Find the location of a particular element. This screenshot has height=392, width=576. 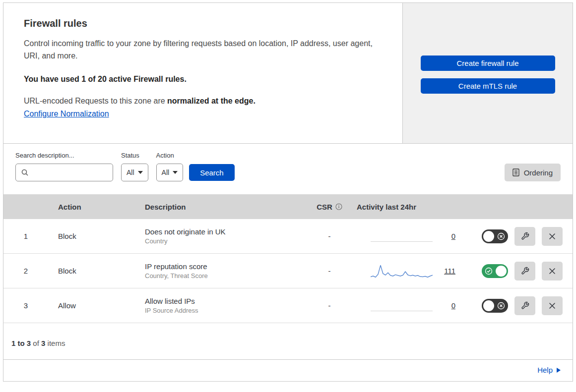

search-label: Search description... is located at coordinates (64, 156).